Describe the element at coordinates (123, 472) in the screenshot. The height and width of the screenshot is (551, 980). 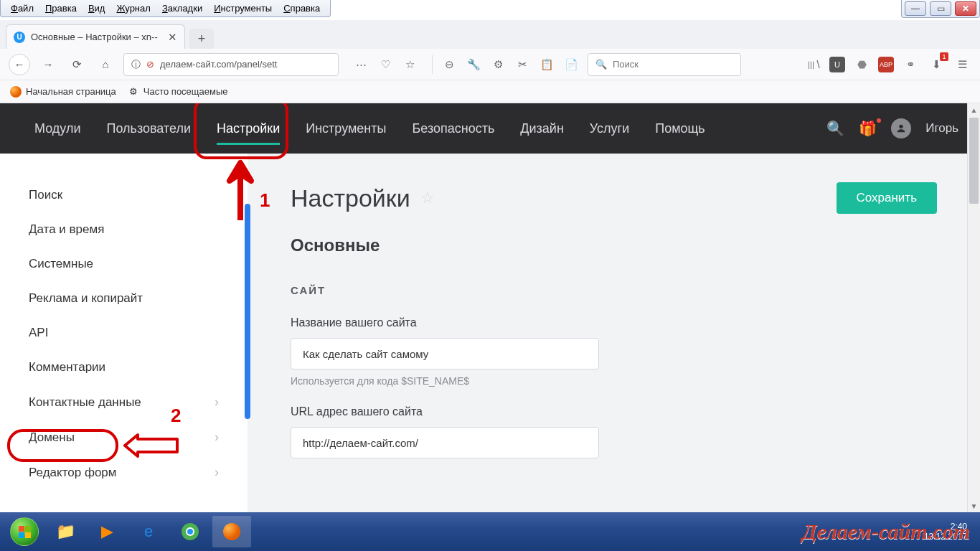
I see `sidebar-item-form-editor: Редактор форм›` at that location.